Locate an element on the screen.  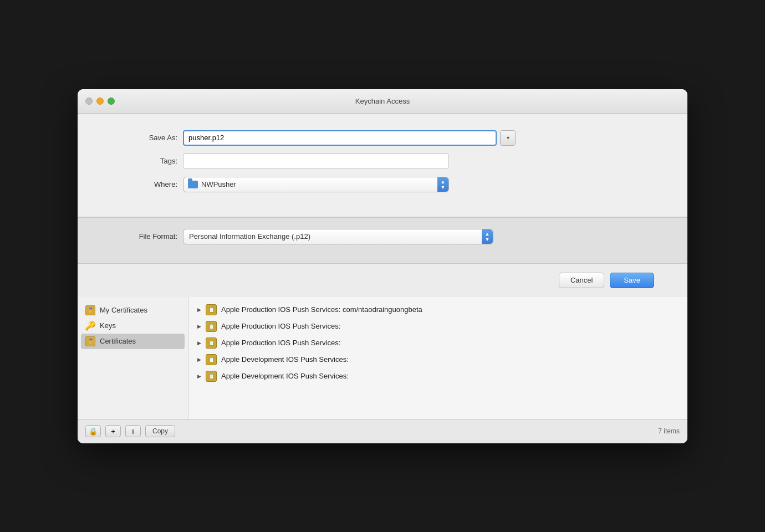
sidebar-item-label: Certificates is located at coordinates (118, 341).